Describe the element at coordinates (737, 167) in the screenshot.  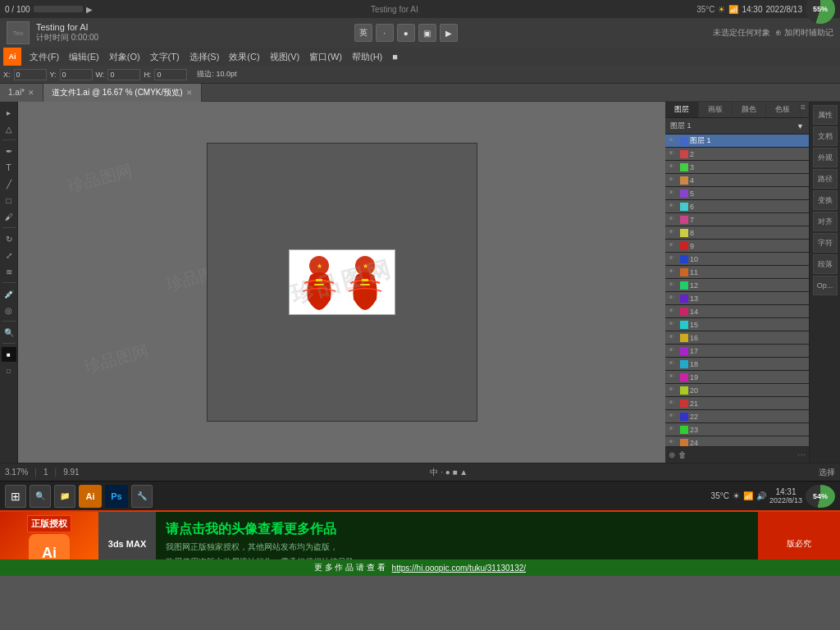
I see `layer-item: 👁3` at that location.